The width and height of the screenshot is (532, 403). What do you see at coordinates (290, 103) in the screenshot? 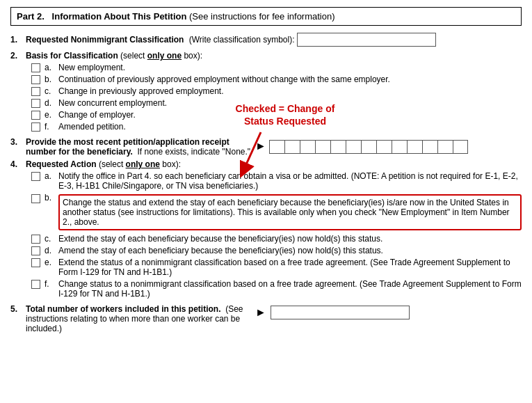
I see `section-2-item-d-text: New concurrent employment.` at bounding box center [290, 103].